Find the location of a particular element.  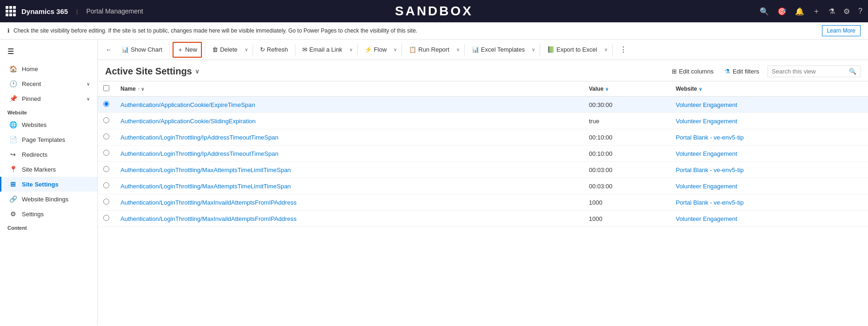

sidebar-item-page-templates: 📄 Page Templates is located at coordinates (48, 140).